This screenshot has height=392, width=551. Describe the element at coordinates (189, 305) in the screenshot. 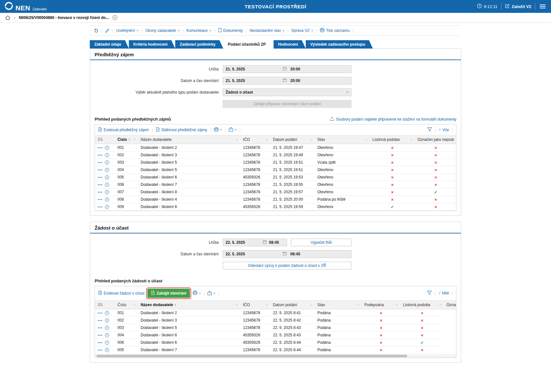

I see `column-header-nazev-dodavatele: Název dodavatele↑▽` at that location.